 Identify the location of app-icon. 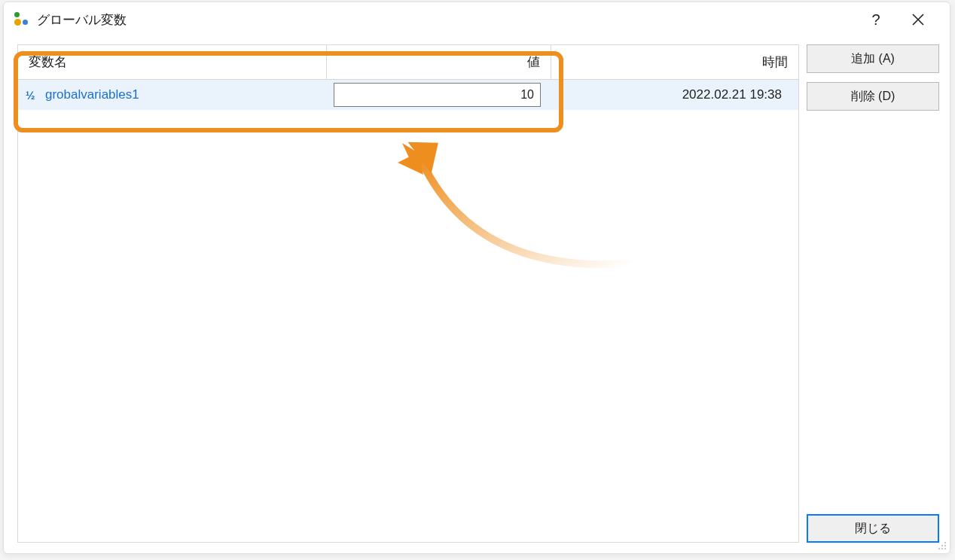
(22, 20).